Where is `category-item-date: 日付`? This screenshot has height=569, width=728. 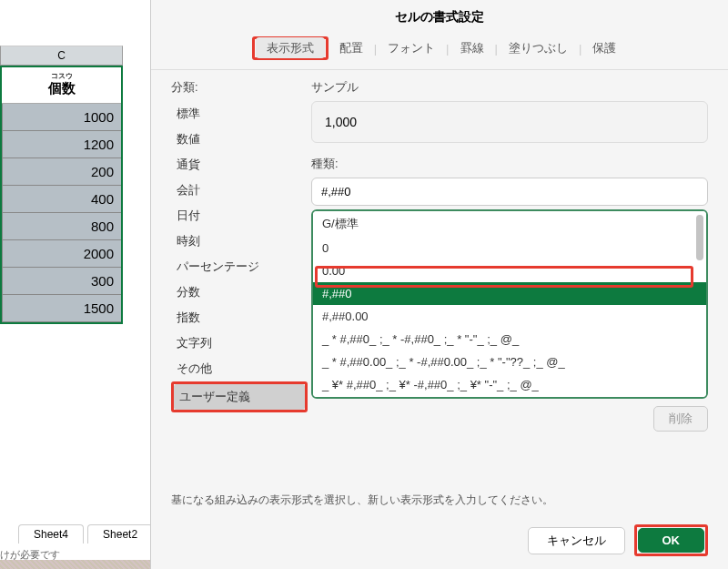 category-item-date: 日付 is located at coordinates (239, 216).